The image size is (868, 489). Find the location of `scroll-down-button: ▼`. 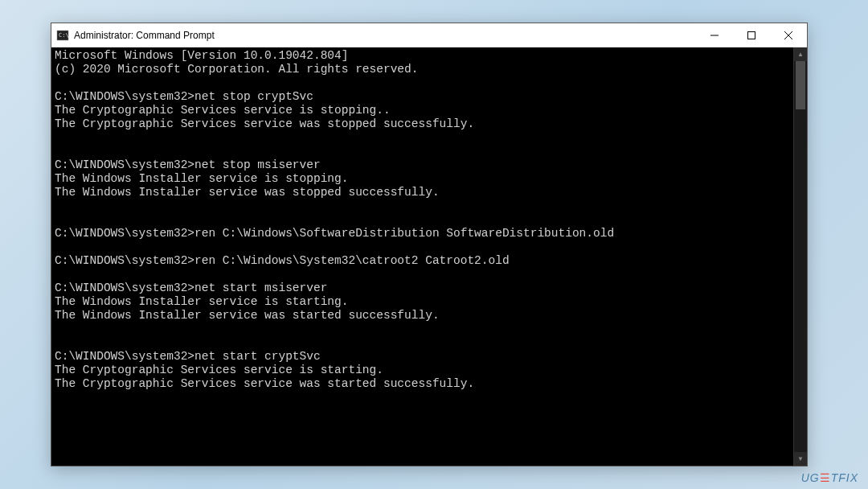

scroll-down-button: ▼ is located at coordinates (800, 458).